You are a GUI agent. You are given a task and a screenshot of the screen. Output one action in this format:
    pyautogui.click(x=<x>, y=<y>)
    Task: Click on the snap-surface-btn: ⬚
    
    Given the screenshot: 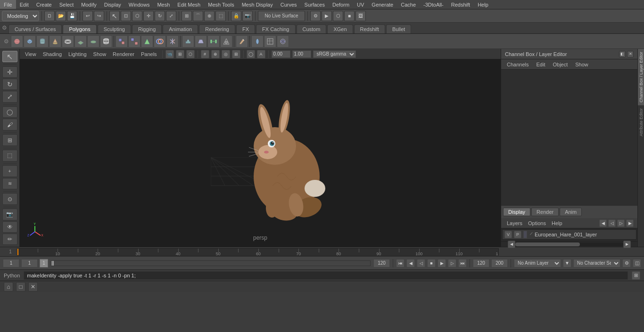 What is the action you would take?
    pyautogui.click(x=221, y=16)
    